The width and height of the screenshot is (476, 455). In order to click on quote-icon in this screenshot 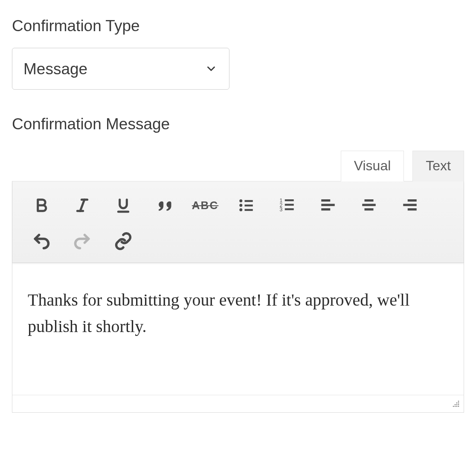, I will do `click(164, 205)`.